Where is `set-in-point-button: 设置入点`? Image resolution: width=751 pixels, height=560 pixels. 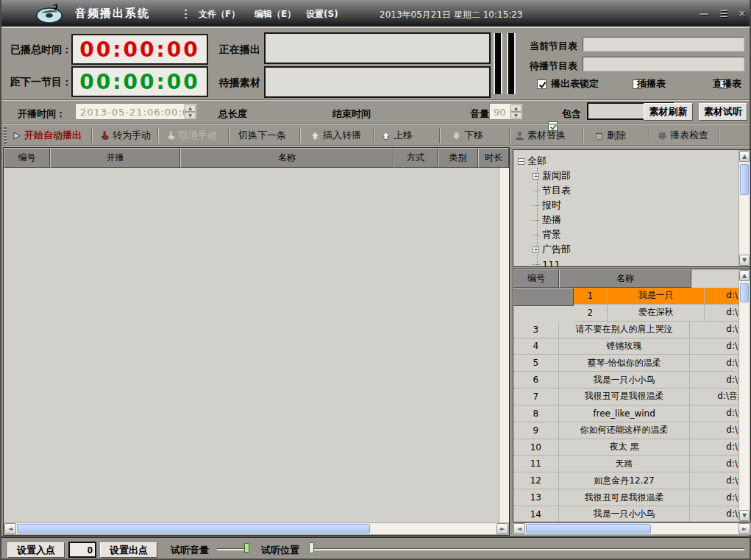 set-in-point-button: 设置入点 is located at coordinates (36, 550).